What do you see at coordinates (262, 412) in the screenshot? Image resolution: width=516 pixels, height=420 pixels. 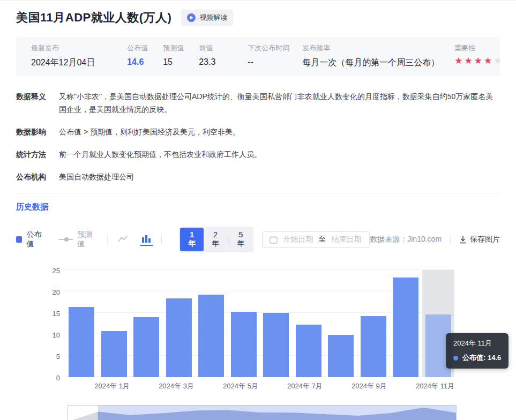 I see `chart-navigator` at bounding box center [262, 412].